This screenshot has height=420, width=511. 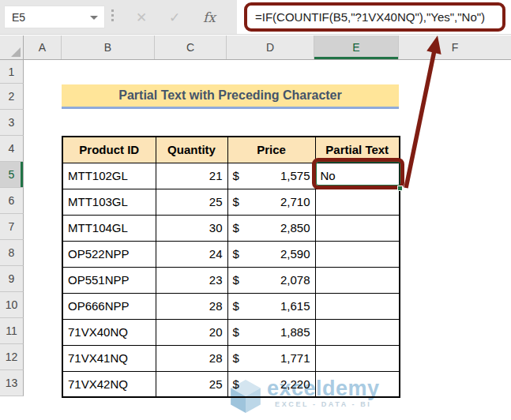 What do you see at coordinates (455, 47) in the screenshot?
I see `column-header-f: F` at bounding box center [455, 47].